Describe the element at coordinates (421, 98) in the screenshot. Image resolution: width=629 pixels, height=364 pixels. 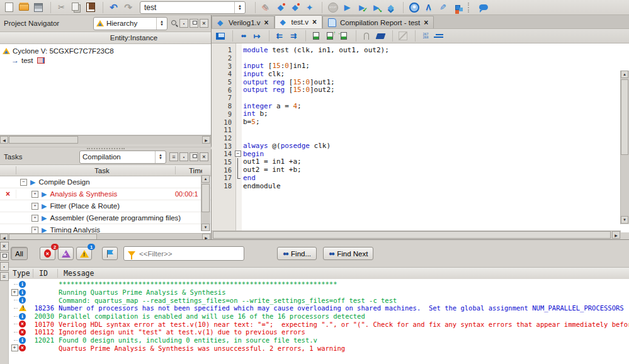
I see `code-line: 7` at that location.